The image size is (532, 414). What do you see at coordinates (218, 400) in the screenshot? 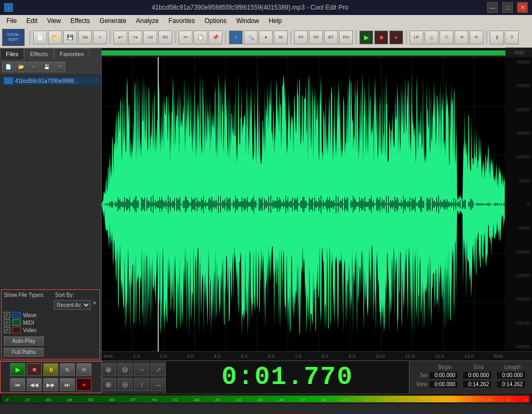
I see `vu-label-minus45: -45` at bounding box center [218, 400].